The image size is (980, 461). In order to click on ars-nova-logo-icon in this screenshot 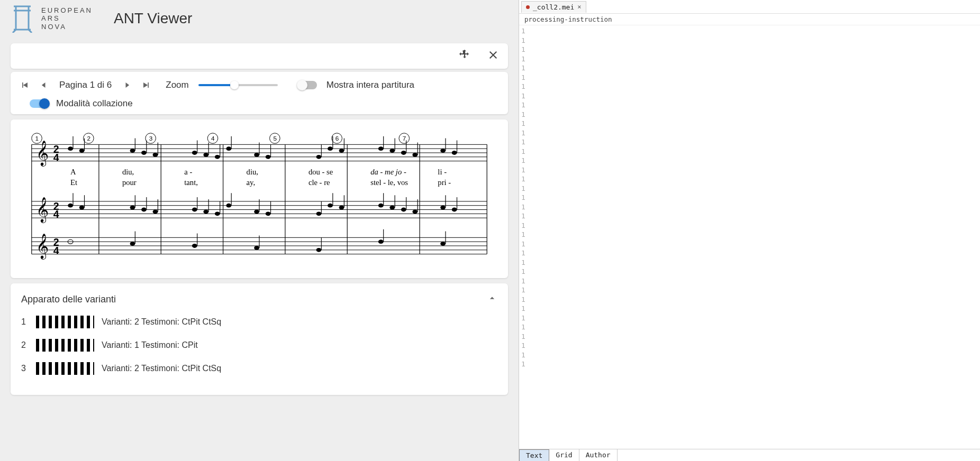, I will do `click(22, 19)`.